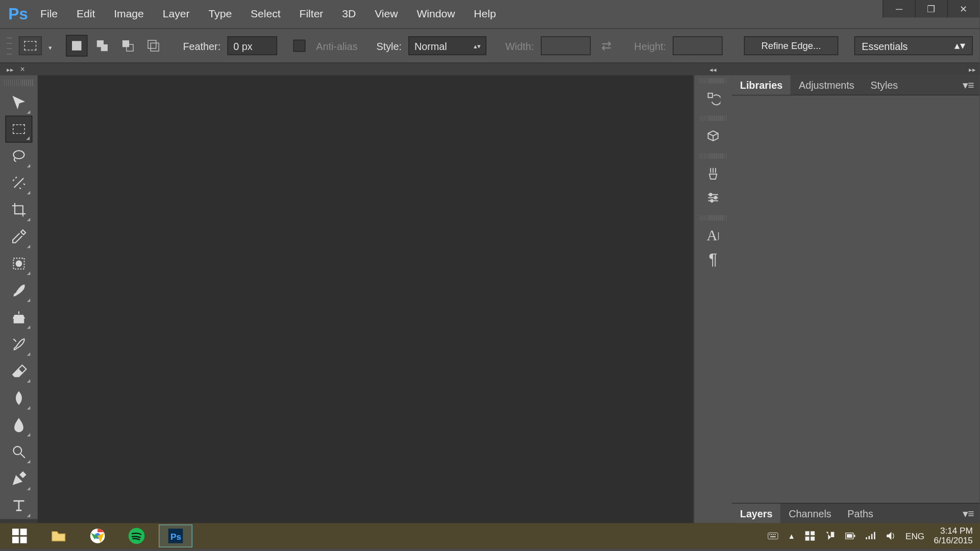 The image size is (980, 551). Describe the element at coordinates (19, 156) in the screenshot. I see `lasso-tool` at that location.